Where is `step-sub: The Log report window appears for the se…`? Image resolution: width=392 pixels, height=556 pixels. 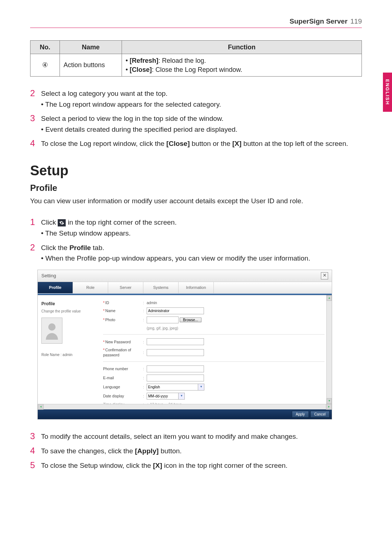 step-sub: The Log report window appears for the se… is located at coordinates (133, 105).